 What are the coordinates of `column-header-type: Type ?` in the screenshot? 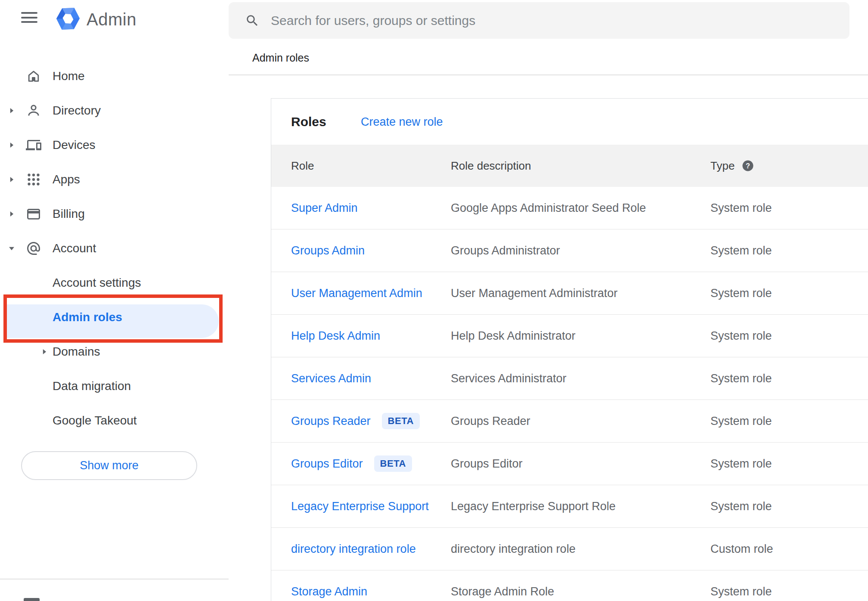 It's located at (789, 166).